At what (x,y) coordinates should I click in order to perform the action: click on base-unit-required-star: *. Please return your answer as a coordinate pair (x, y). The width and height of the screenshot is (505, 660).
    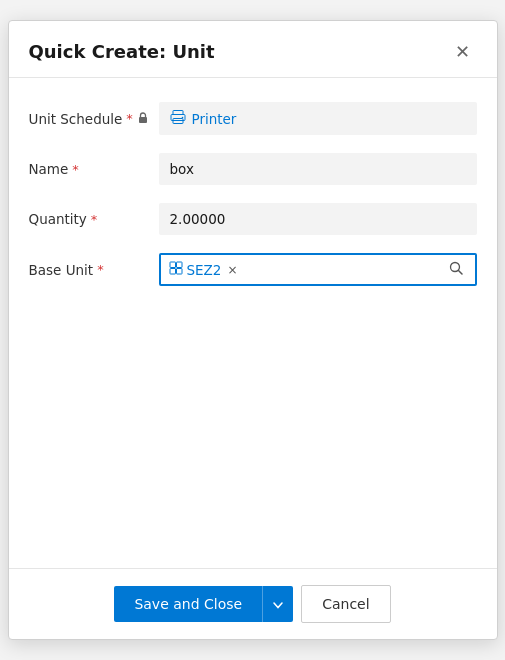
    Looking at the image, I should click on (100, 270).